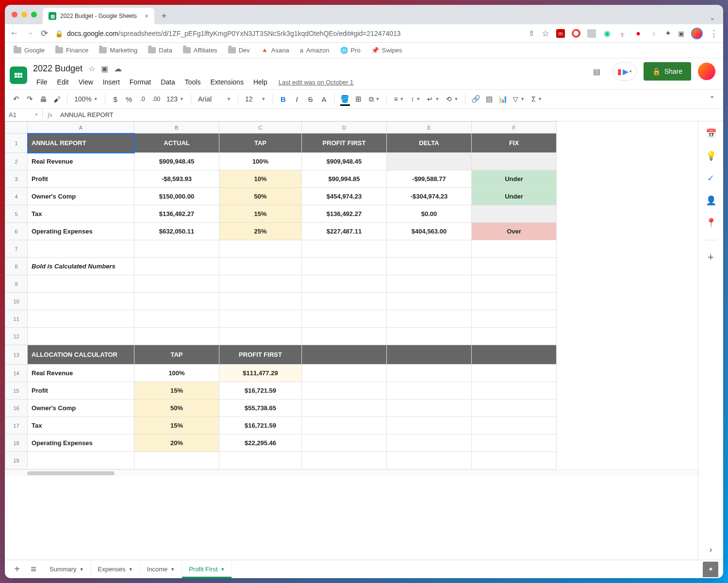  I want to click on extension-icon: ⌂, so click(654, 33).